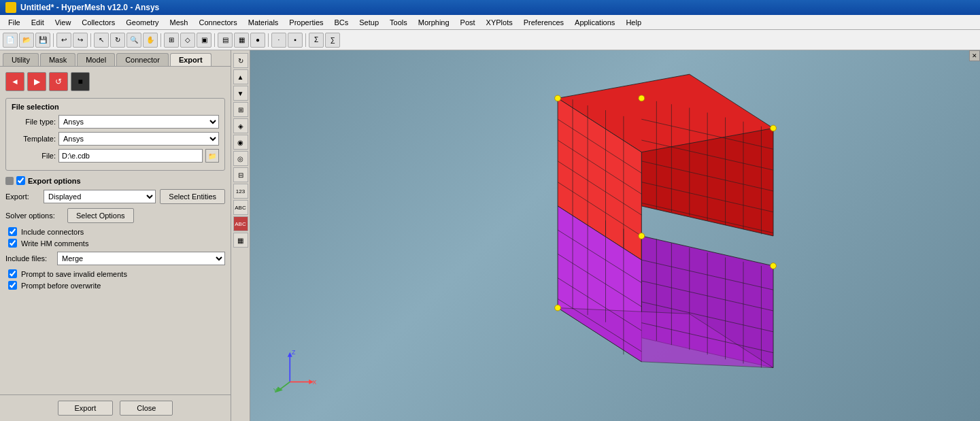  I want to click on menu-xyplots: XYPlots, so click(499, 22).